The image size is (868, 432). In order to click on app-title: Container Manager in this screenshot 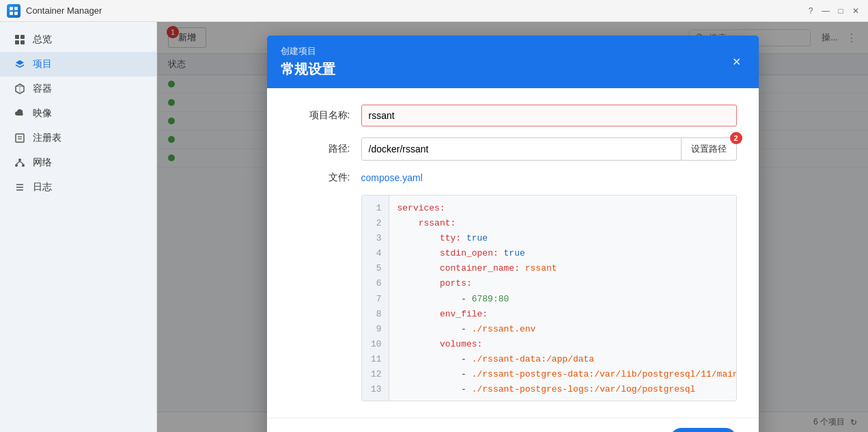, I will do `click(64, 11)`.